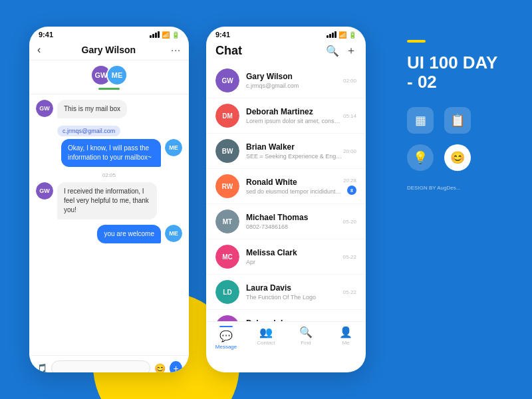  Describe the element at coordinates (295, 221) in the screenshot. I see `chat-item-info: Michael Thomas 0802-73486168` at that location.